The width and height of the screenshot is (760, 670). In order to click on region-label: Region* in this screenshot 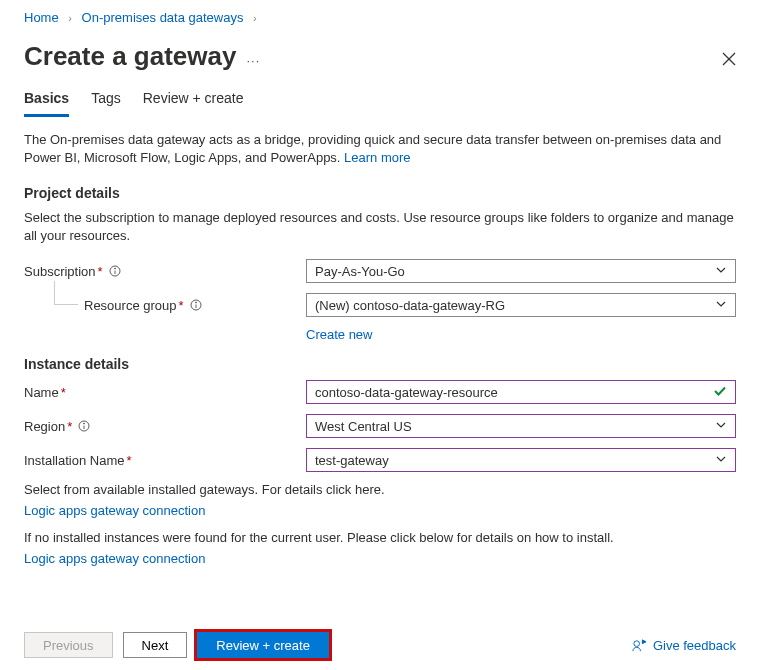, I will do `click(165, 426)`.